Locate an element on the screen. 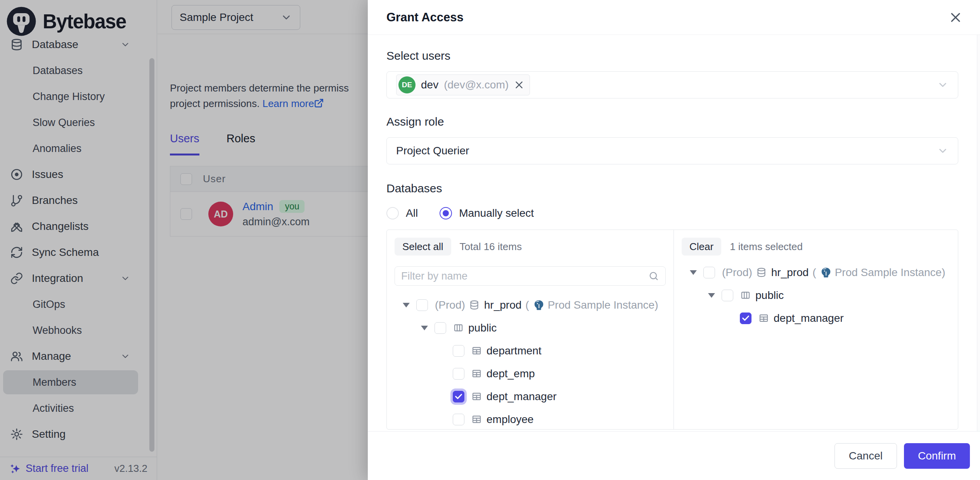 This screenshot has height=480, width=980. database-scope-radios: All Manually select is located at coordinates (672, 213).